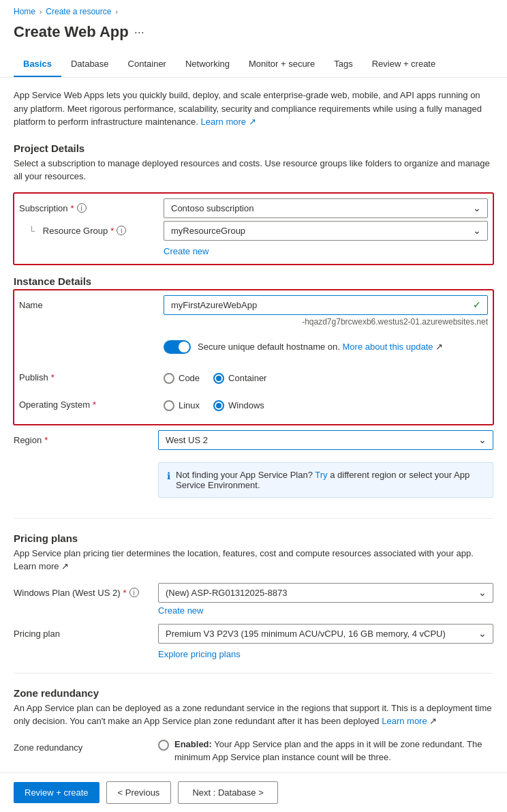 The height and width of the screenshot is (812, 507). I want to click on name-input, so click(326, 305).